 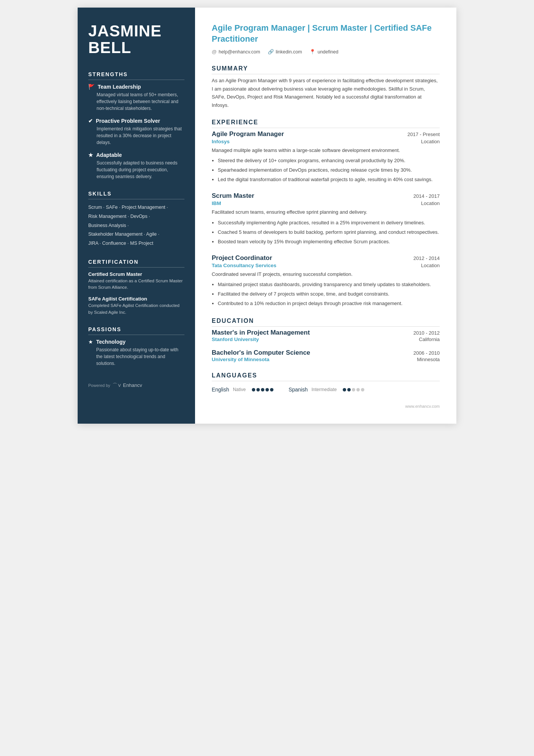 I want to click on lang-english: English Native, so click(x=242, y=390).